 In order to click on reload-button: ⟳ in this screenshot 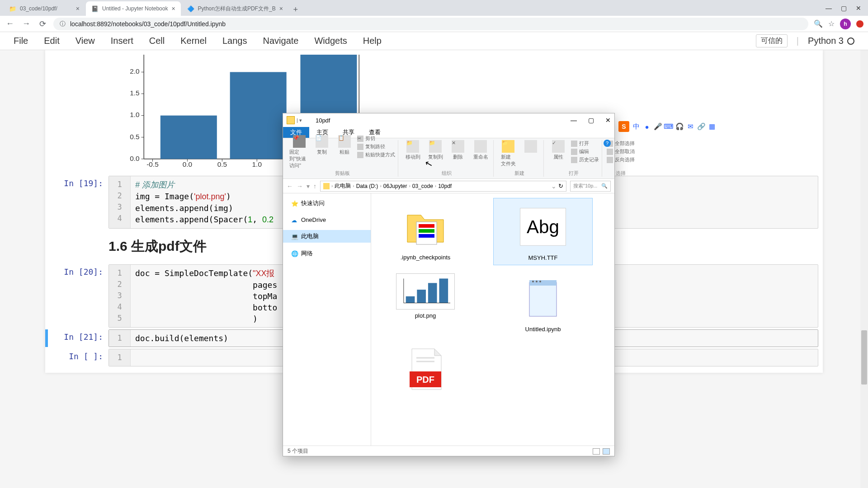, I will do `click(42, 24)`.